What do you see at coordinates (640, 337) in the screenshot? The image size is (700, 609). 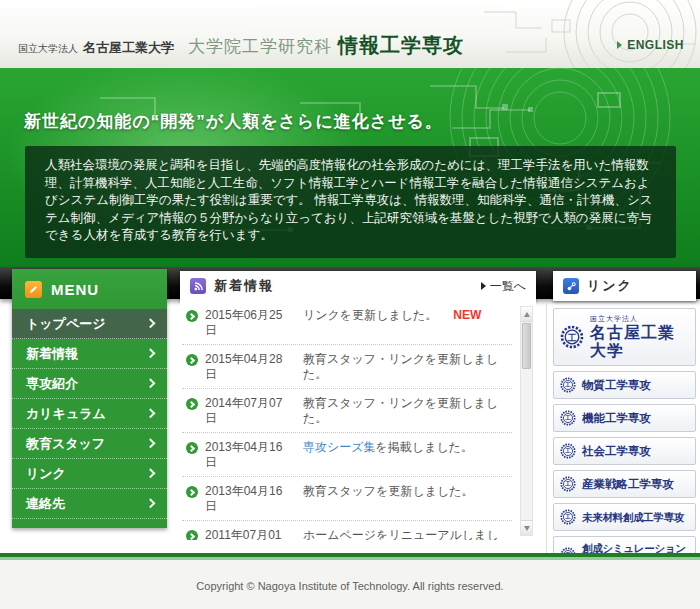 I see `university-banner-text: 国立大学法人名古屋工業大学` at bounding box center [640, 337].